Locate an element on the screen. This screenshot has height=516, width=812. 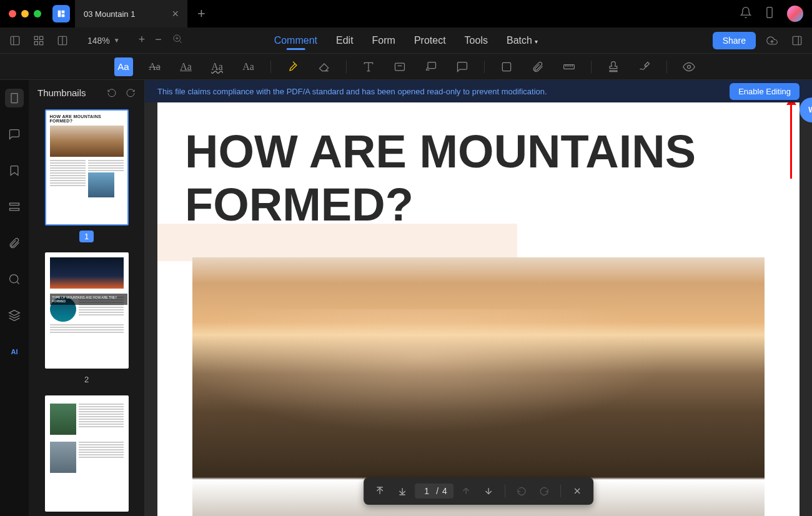
caret-tool: Aa is located at coordinates (249, 67).